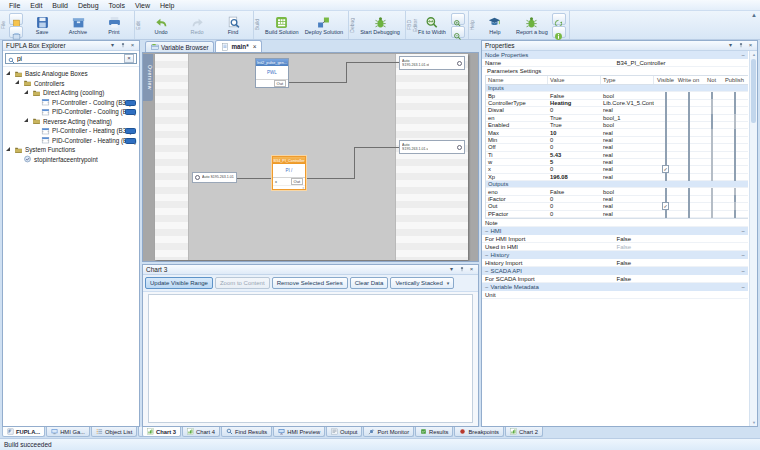 Image resolution: width=760 pixels, height=450 pixels. What do you see at coordinates (532, 25) in the screenshot?
I see `toolbar-button-report-a-bug: Report a bug` at bounding box center [532, 25].